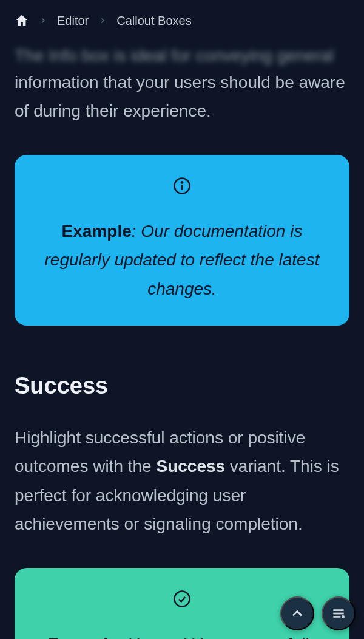 The image size is (364, 639). Describe the element at coordinates (182, 386) in the screenshot. I see `section-heading-success: Success` at that location.